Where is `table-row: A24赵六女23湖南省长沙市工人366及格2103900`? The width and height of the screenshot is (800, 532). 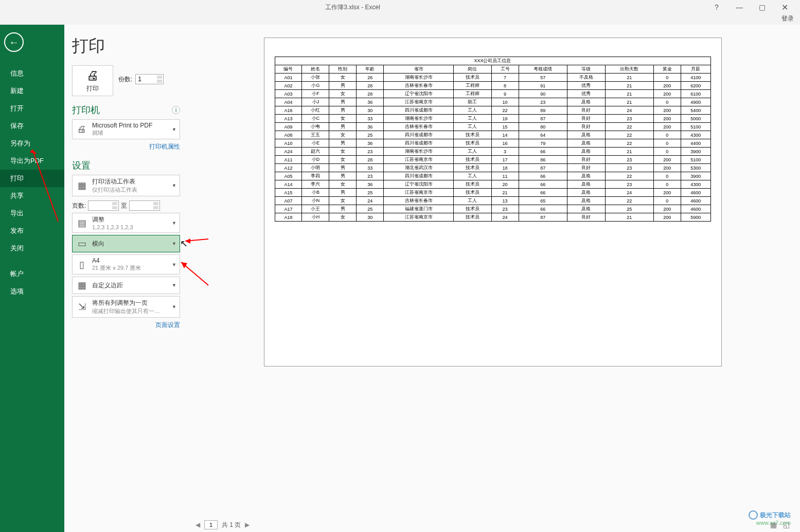 table-row: A24赵六女23湖南省长沙市工人366及格2103900 is located at coordinates (493, 152).